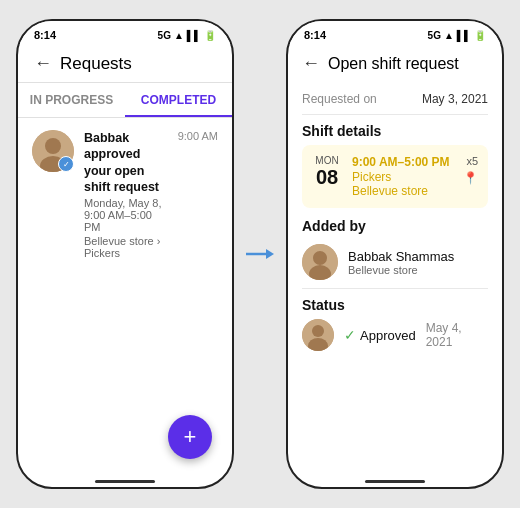 This screenshot has width=520, height=508. I want to click on signal-bars-icon-2: ▌▌, so click(464, 36).